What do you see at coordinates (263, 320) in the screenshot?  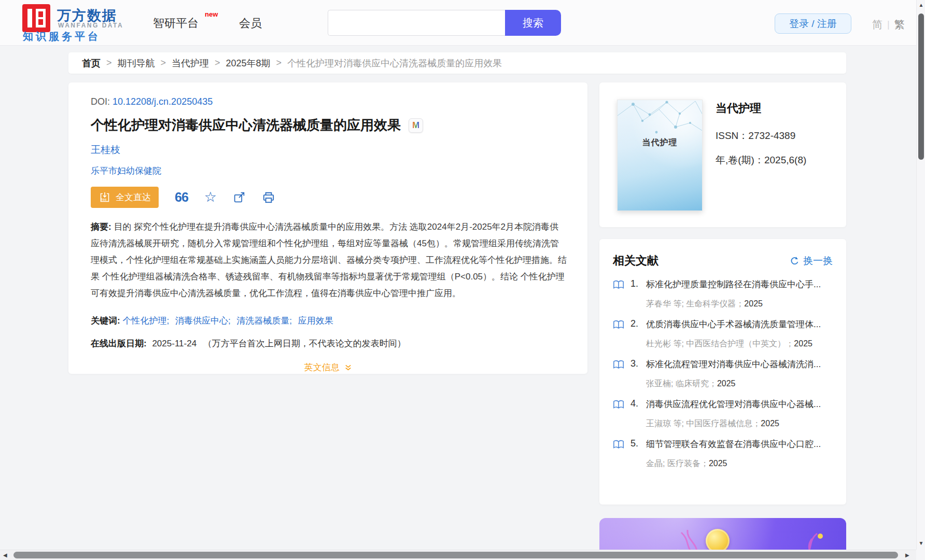 I see `keyword-link: 清洗器械质量` at bounding box center [263, 320].